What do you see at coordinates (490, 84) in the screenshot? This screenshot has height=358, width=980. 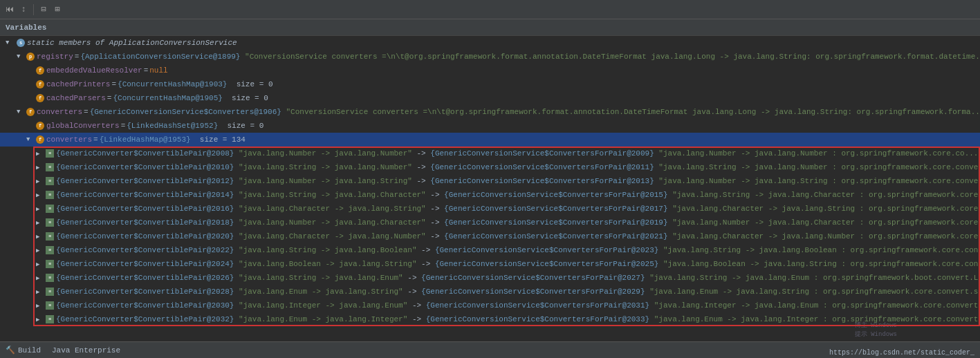 I see `var-row-cached-printers: f cachedPrinters = {ConcurrentHashMap@19…` at bounding box center [490, 84].